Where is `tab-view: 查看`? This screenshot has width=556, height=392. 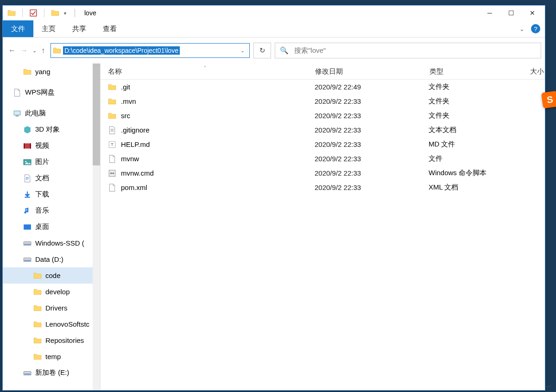
tab-view: 查看 is located at coordinates (110, 29).